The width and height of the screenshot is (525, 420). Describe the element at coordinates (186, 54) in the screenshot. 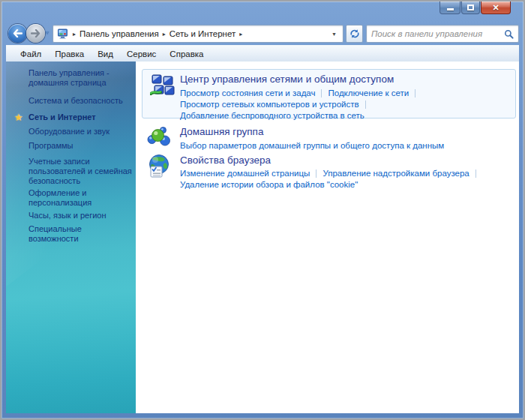

I see `menu-help: Справка` at that location.